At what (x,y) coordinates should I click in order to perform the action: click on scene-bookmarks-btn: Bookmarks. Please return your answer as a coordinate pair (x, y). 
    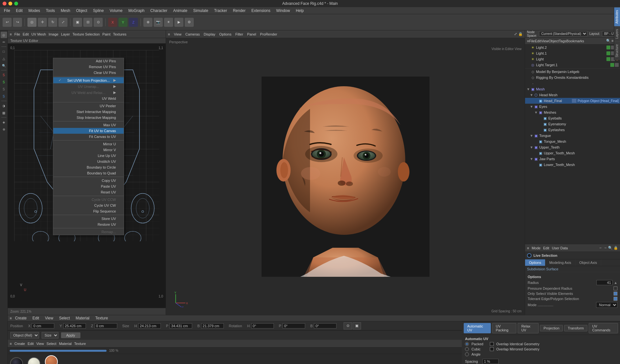
    Looking at the image, I should click on (575, 41).